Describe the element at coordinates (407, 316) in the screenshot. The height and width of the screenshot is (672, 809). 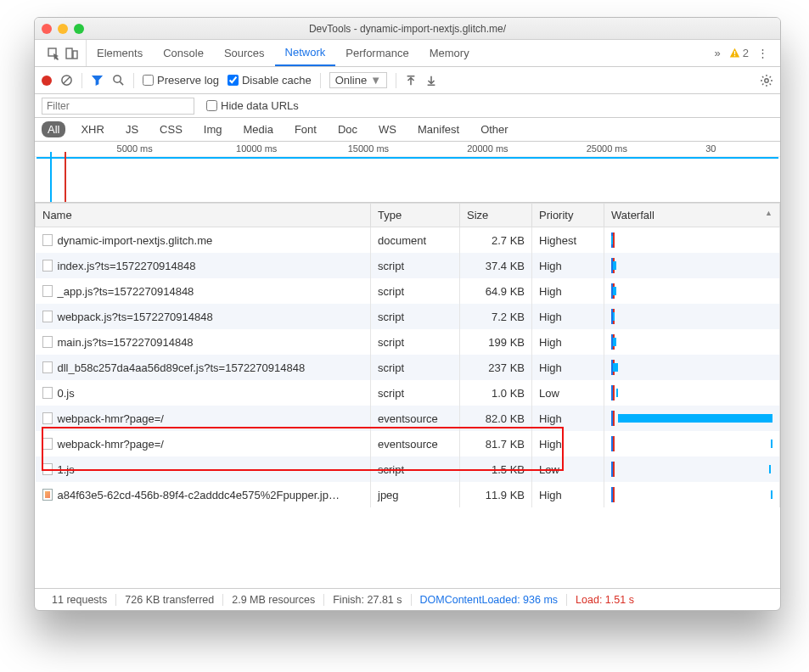
I see `table-row: webpack.js?ts=1572270914848script7.2 KBH…` at that location.